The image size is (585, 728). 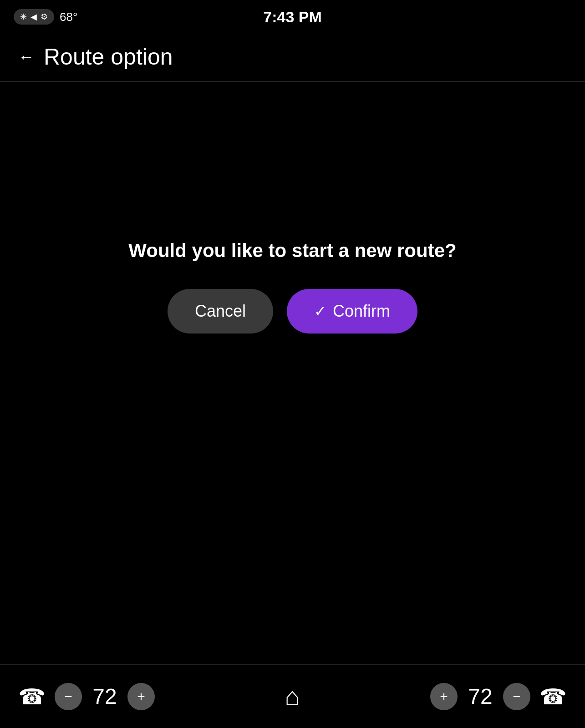 I want to click on checkmark-icon: ✓, so click(x=320, y=311).